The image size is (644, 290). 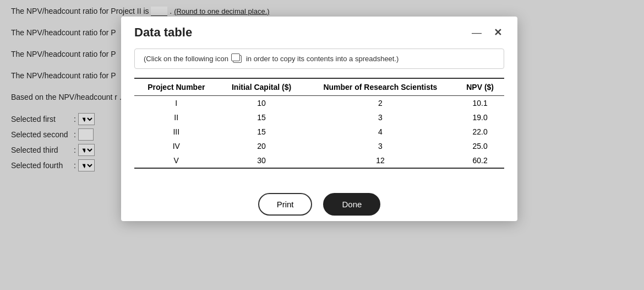 I want to click on col-scientists: Number of Research Scientists, so click(x=381, y=87).